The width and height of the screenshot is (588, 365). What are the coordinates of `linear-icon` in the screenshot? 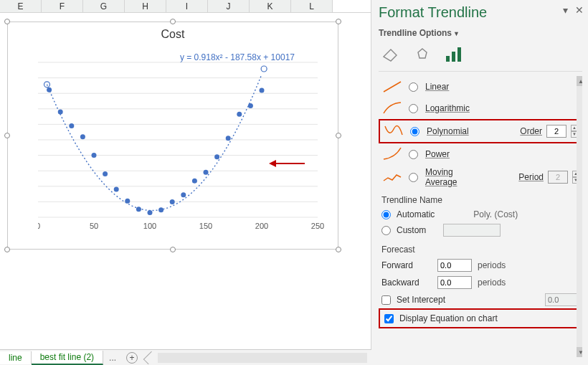 It's located at (392, 87).